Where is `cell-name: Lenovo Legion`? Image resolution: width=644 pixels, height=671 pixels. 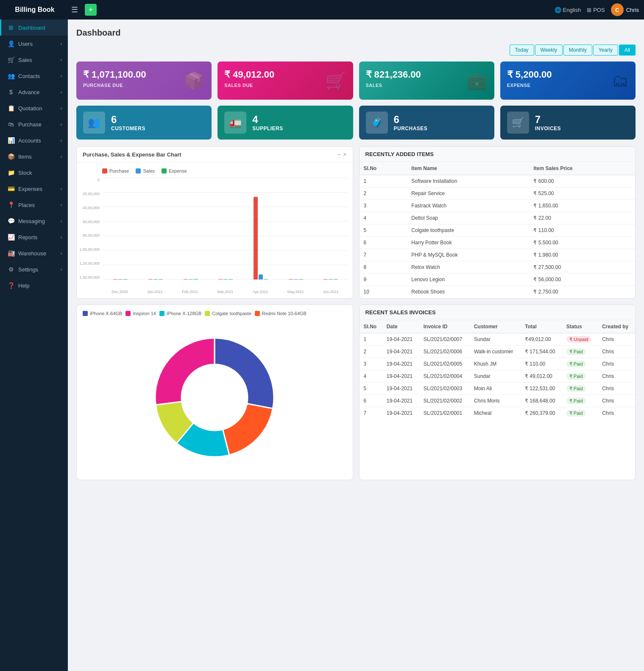
cell-name: Lenovo Legion is located at coordinates (468, 280).